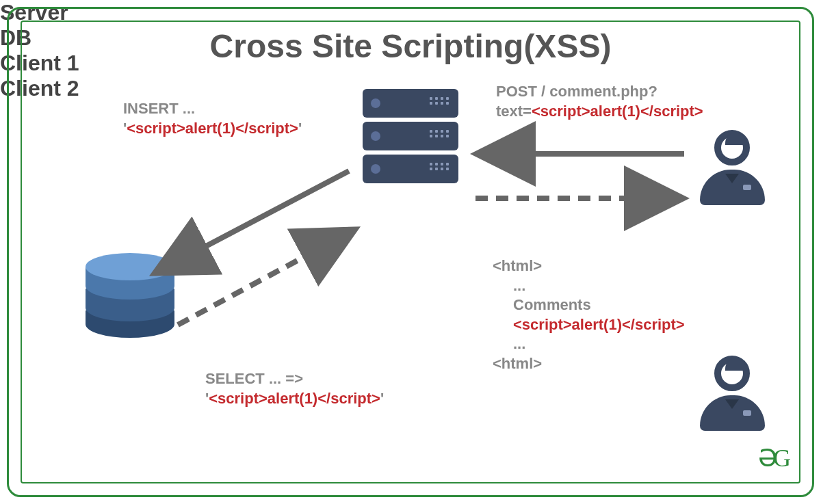 The width and height of the screenshot is (821, 504). Describe the element at coordinates (294, 399) in the screenshot. I see `select-payload-line: '<script>alert(1)</script>'` at that location.